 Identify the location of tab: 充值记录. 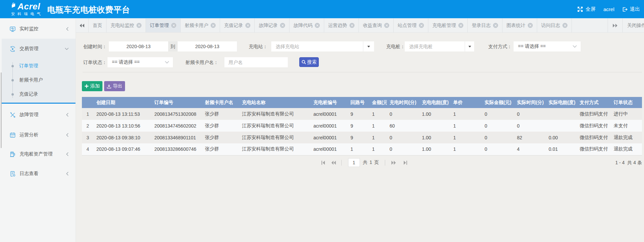
(237, 26).